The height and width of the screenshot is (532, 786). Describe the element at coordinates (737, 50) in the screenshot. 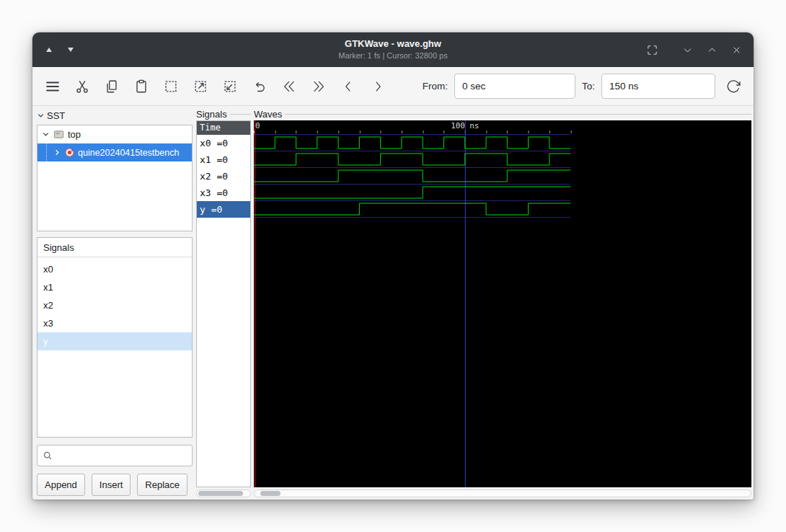

I see `close-icon` at that location.